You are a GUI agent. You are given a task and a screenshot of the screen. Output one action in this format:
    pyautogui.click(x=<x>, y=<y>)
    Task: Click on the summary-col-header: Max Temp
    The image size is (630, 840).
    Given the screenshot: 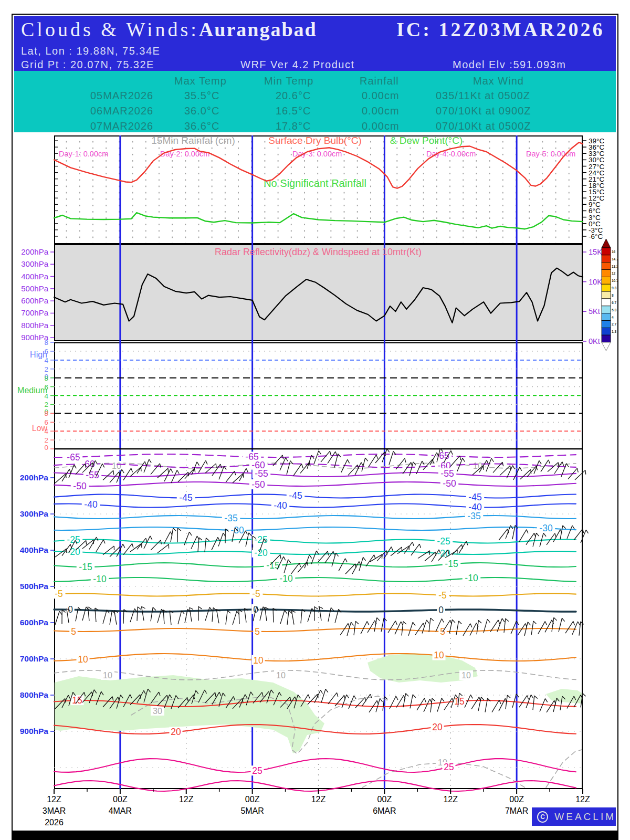 What is the action you would take?
    pyautogui.click(x=201, y=81)
    